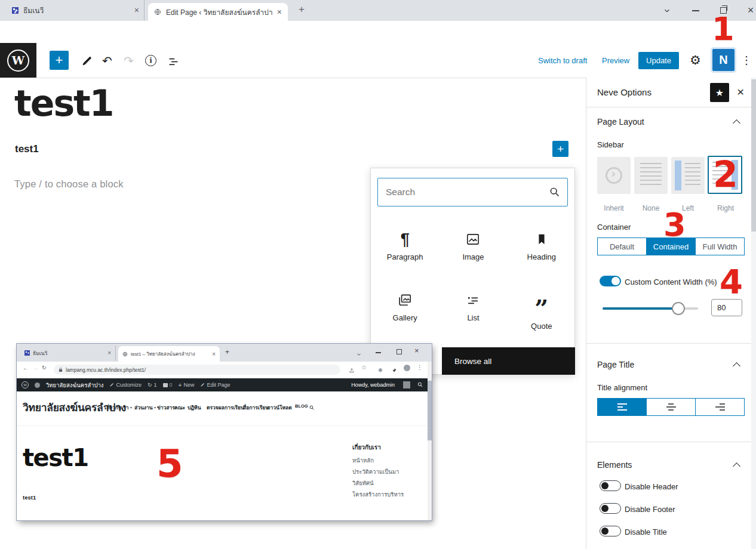 This screenshot has width=756, height=549. What do you see at coordinates (695, 60) in the screenshot?
I see `settings-gear-icon: ⚙` at bounding box center [695, 60].